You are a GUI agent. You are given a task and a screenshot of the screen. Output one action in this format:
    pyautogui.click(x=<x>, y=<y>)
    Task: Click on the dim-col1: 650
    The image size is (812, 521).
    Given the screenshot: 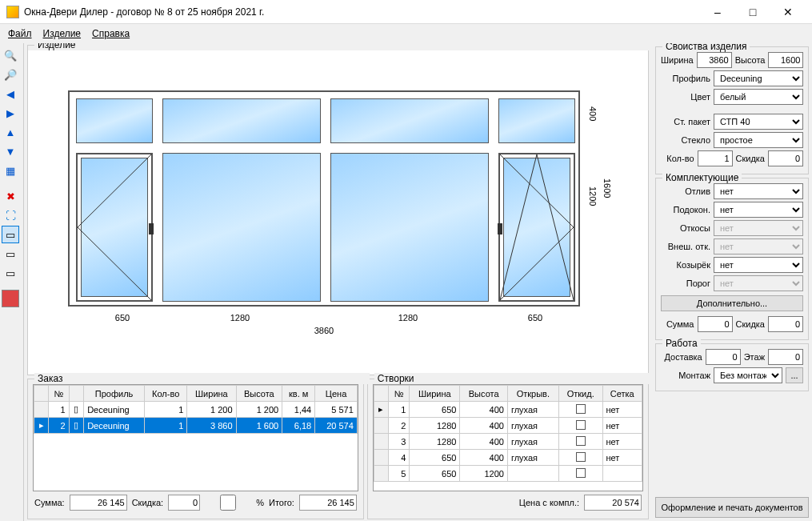 What is the action you would take?
    pyautogui.click(x=122, y=318)
    